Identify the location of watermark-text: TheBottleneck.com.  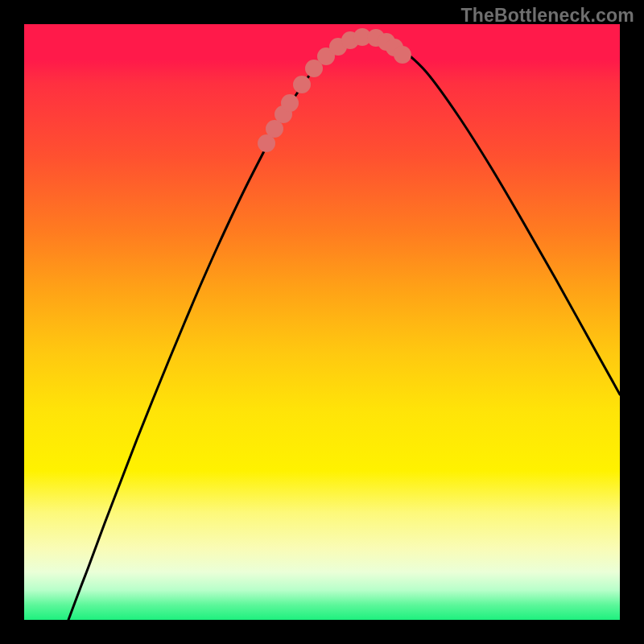
(547, 16).